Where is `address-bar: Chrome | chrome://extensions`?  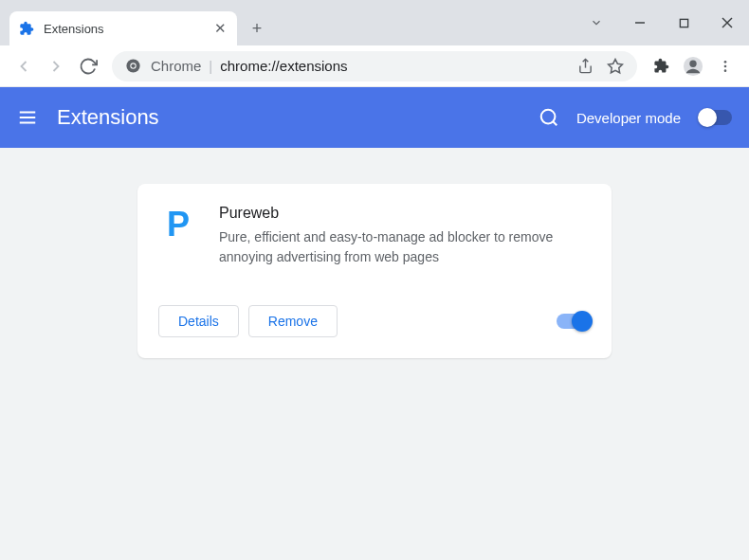 address-bar: Chrome | chrome://extensions is located at coordinates (374, 66).